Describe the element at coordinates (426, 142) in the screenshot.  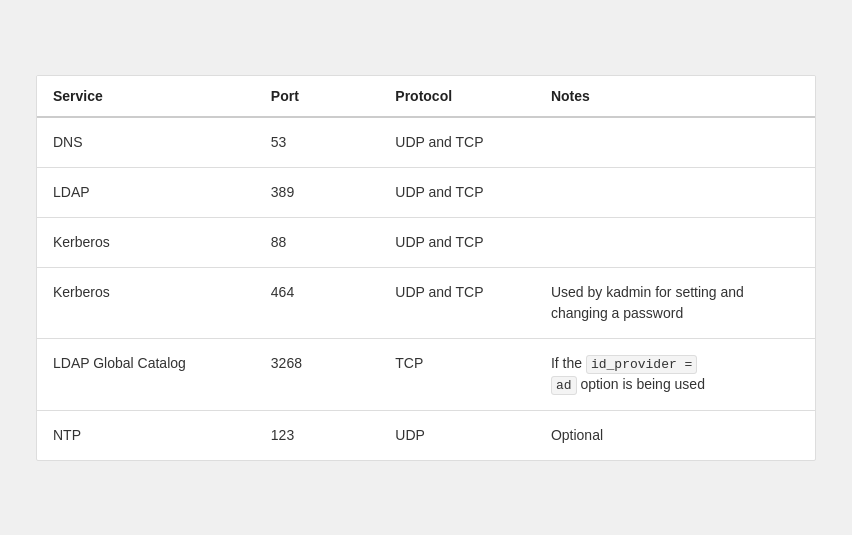
I see `table-row: DNS53UDP and TCP` at that location.